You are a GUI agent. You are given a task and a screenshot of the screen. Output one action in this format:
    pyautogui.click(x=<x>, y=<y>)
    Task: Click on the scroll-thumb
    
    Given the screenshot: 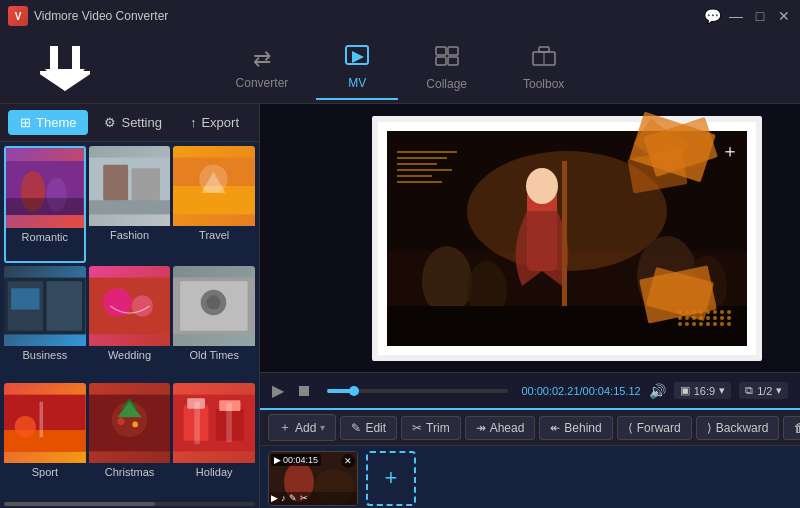 What is the action you would take?
    pyautogui.click(x=80, y=504)
    